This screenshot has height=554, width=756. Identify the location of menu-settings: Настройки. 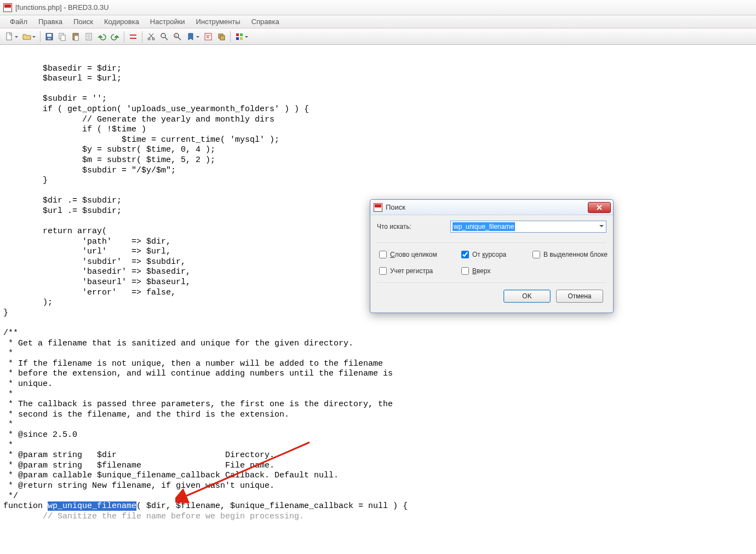
(168, 22).